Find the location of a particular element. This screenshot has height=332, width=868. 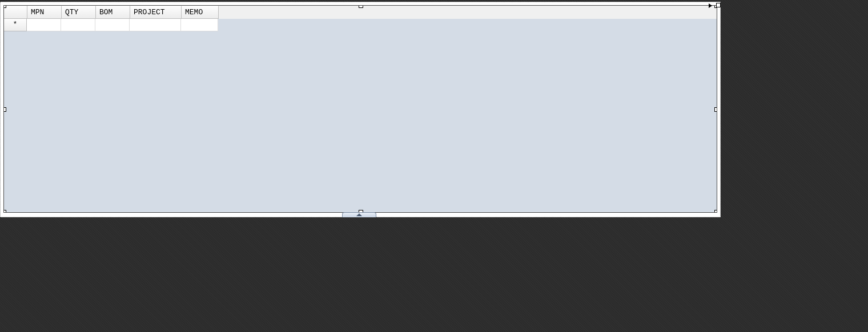

grid-new-row: * is located at coordinates (360, 25).